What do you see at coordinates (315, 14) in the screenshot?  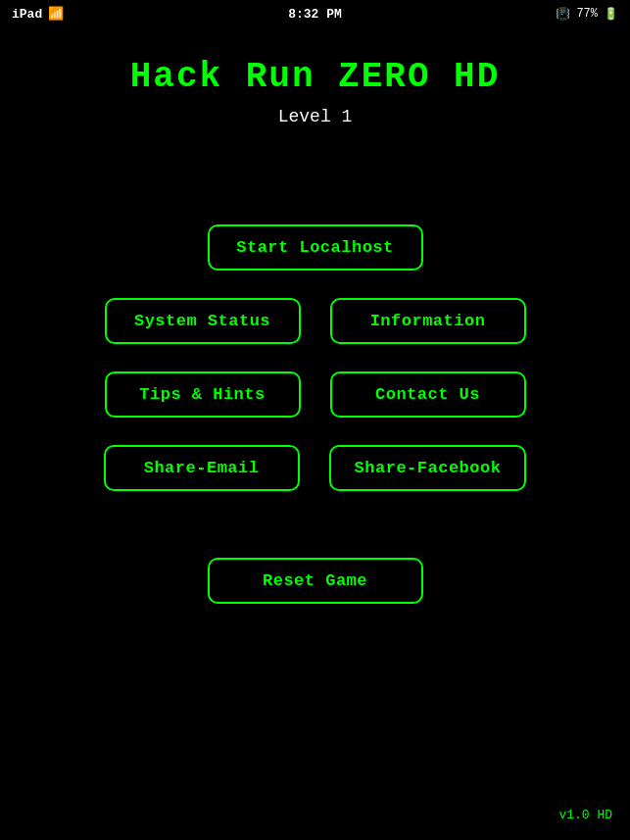 I see `status-time: 8:32 PM` at bounding box center [315, 14].